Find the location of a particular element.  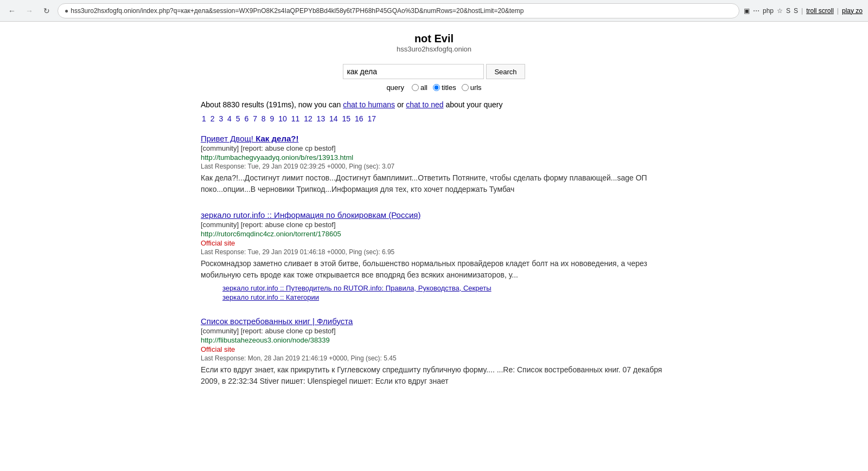

result-snippet: Как дела?!...Достигнут лимит постов...До… is located at coordinates (434, 184).